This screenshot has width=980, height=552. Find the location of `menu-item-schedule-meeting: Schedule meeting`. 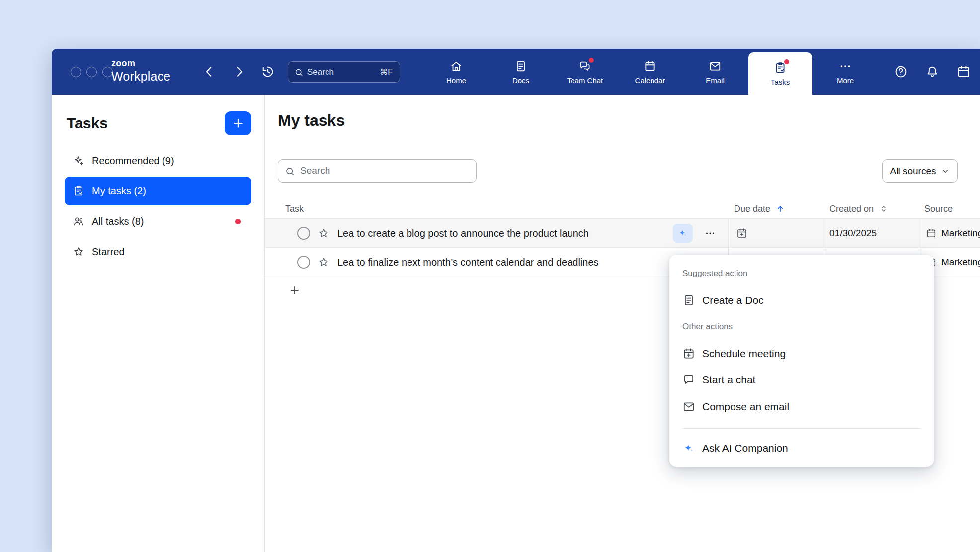

menu-item-schedule-meeting: Schedule meeting is located at coordinates (802, 354).